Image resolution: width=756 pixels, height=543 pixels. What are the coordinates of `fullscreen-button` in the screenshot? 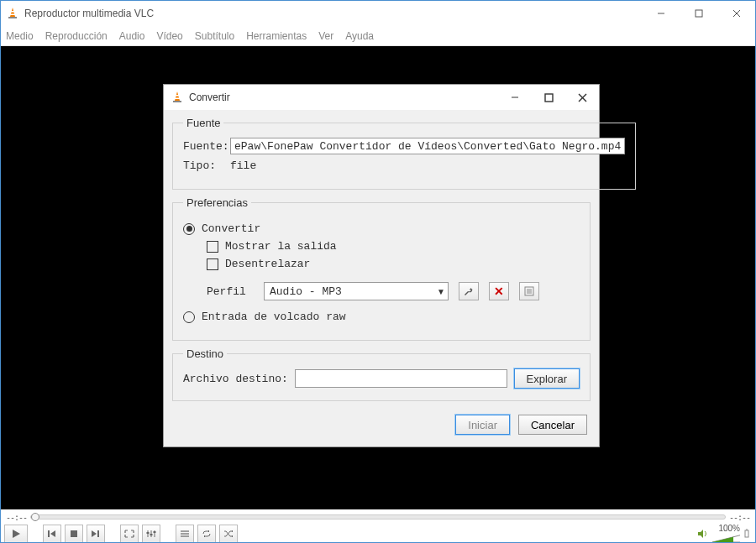 It's located at (129, 534).